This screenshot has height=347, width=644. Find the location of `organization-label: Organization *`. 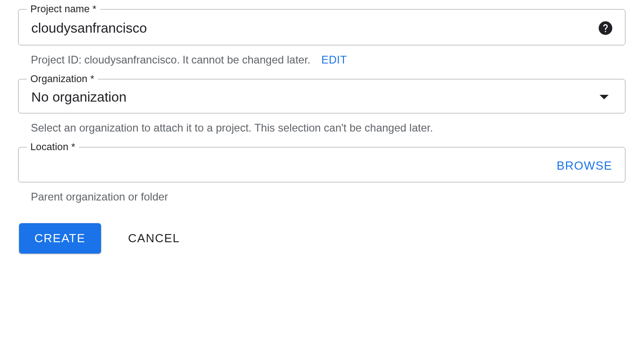

organization-label: Organization * is located at coordinates (63, 79).